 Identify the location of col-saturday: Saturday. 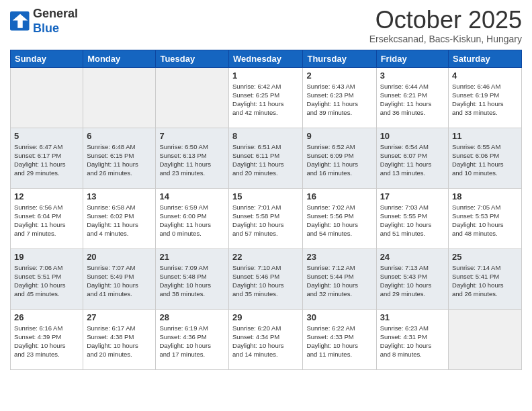
(485, 58).